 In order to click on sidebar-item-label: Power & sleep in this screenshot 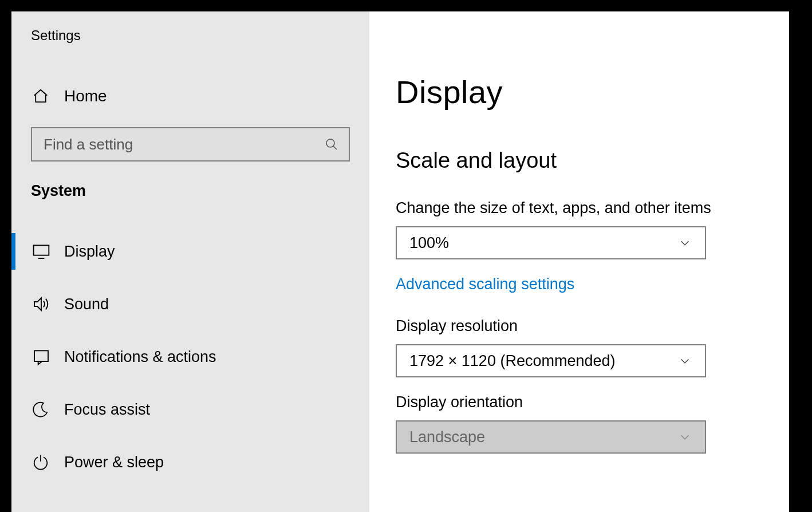, I will do `click(114, 463)`.